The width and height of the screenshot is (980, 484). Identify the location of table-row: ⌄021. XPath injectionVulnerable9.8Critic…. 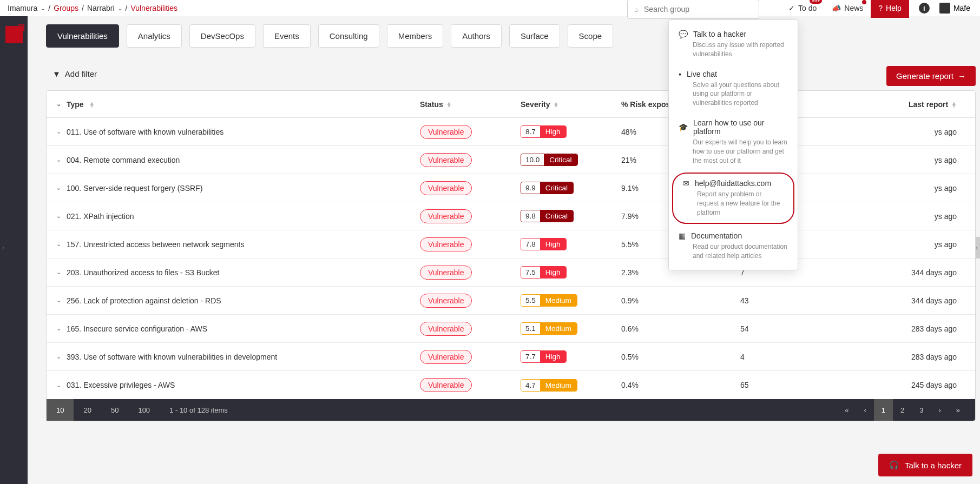
(511, 216).